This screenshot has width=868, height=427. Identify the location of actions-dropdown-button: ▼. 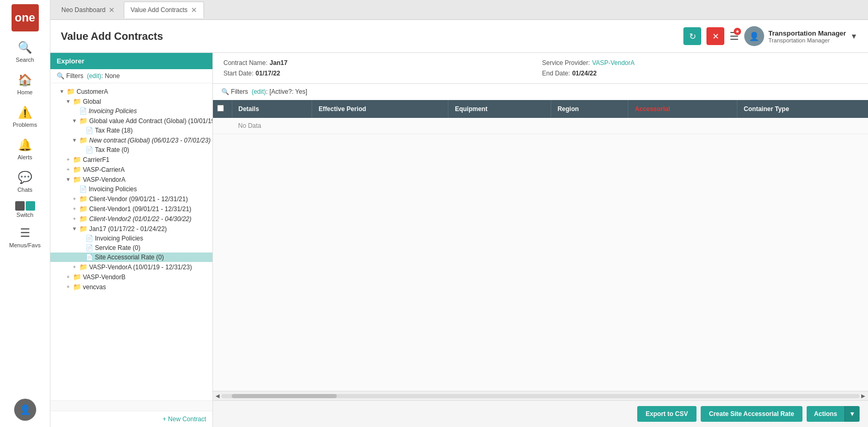
(852, 414).